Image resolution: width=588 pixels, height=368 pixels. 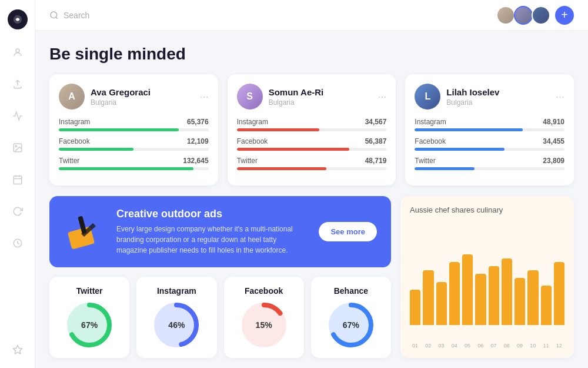 What do you see at coordinates (69, 15) in the screenshot?
I see `search-bar: Search` at bounding box center [69, 15].